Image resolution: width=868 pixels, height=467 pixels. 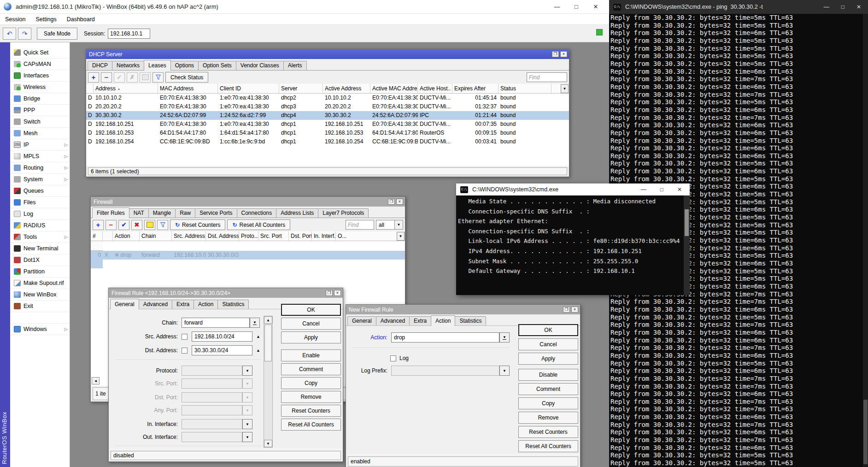 What do you see at coordinates (40, 53) in the screenshot?
I see `sidebar-item-quick-set: Quick Set` at bounding box center [40, 53].